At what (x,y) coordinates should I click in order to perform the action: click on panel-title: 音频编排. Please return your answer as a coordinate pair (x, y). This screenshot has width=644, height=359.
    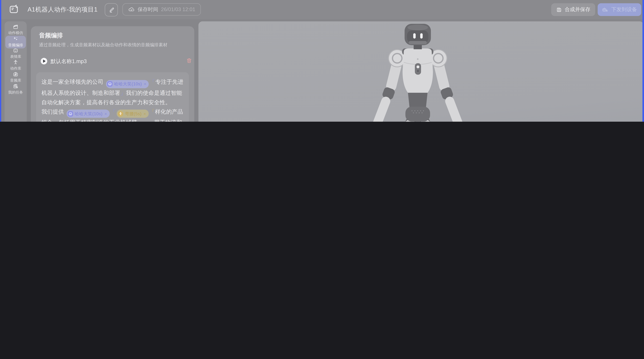
    Looking at the image, I should click on (51, 35).